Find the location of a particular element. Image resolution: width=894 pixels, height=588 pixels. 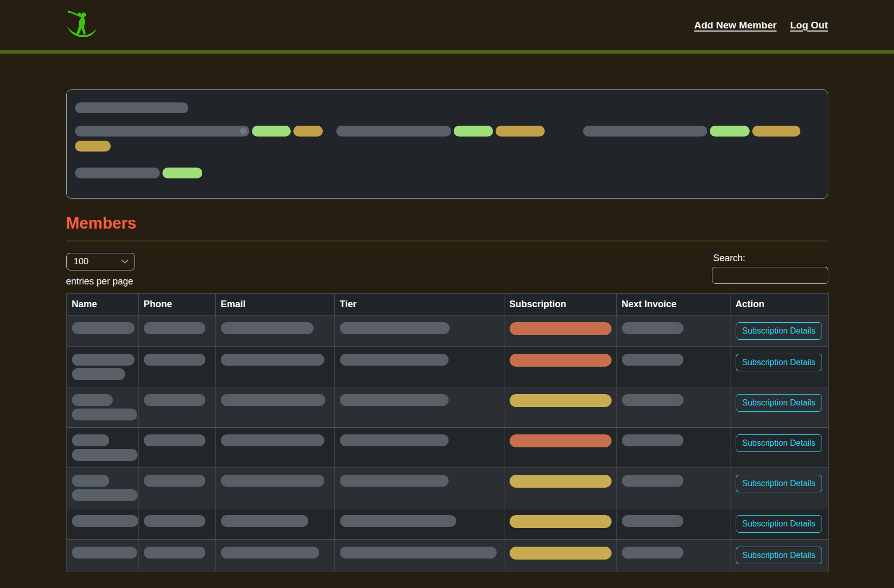

chevron-down-icon is located at coordinates (125, 261).